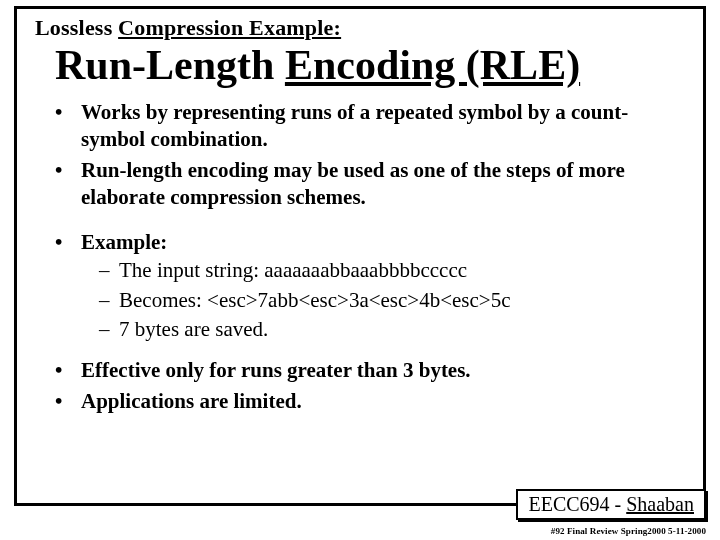 The image size is (720, 540). I want to click on supertitle-underlined: Compression Example:, so click(230, 28).